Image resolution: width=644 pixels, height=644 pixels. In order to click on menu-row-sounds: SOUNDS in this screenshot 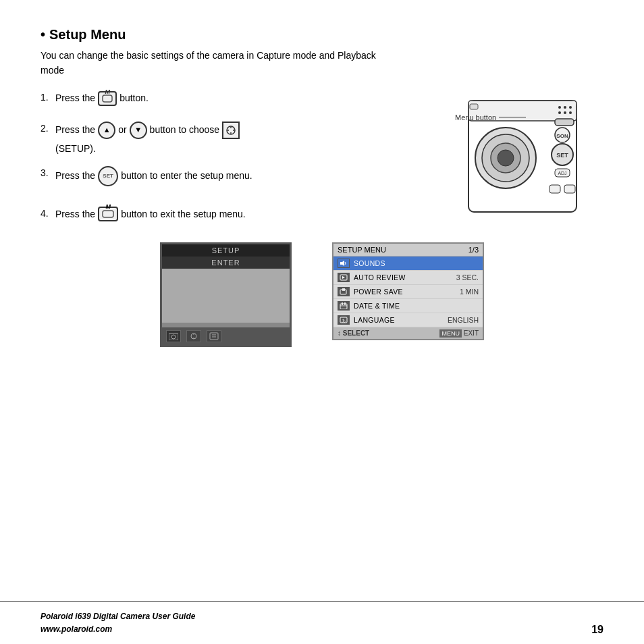, I will do `click(408, 263)`.